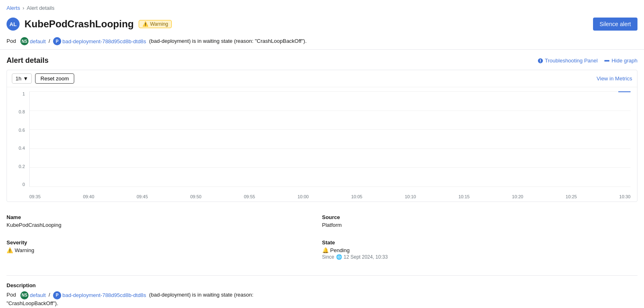 The width and height of the screenshot is (644, 308). Describe the element at coordinates (38, 42) in the screenshot. I see `ns-link: default` at that location.